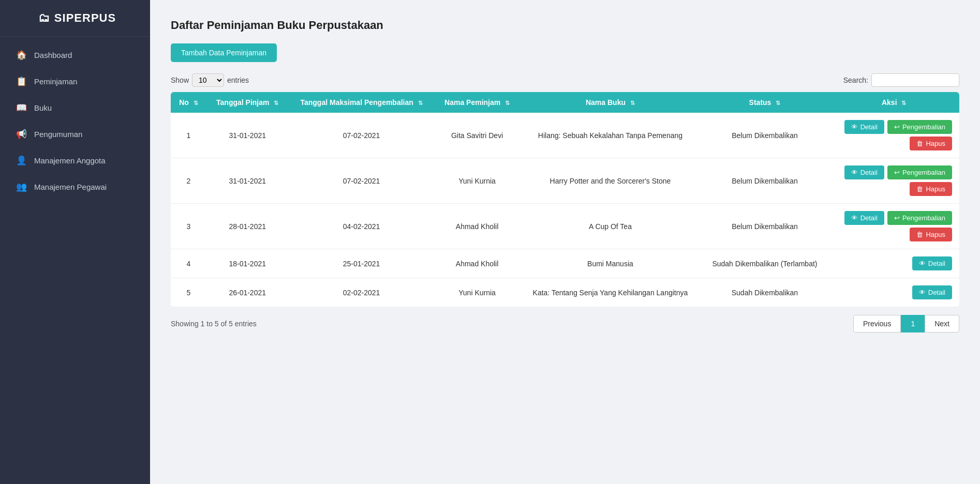 Image resolution: width=980 pixels, height=484 pixels. What do you see at coordinates (247, 226) in the screenshot?
I see `cell-tanggal-pinjam: 28-01-2021` at bounding box center [247, 226].